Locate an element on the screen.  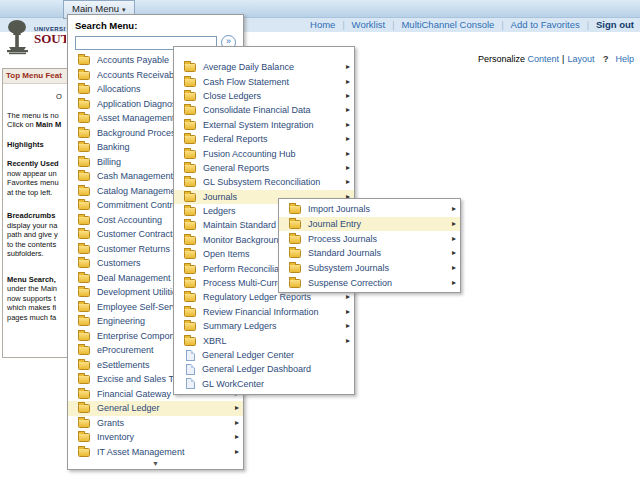
page-icon is located at coordinates (190, 370).